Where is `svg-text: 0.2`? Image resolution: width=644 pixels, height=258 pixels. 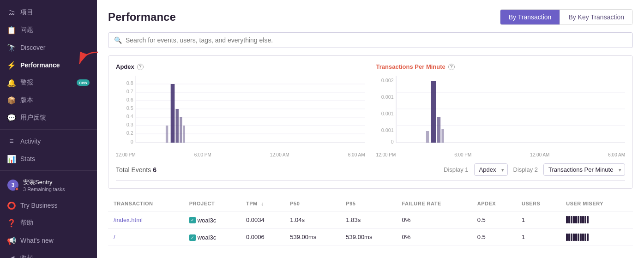
svg-text: 0.2 is located at coordinates (130, 133).